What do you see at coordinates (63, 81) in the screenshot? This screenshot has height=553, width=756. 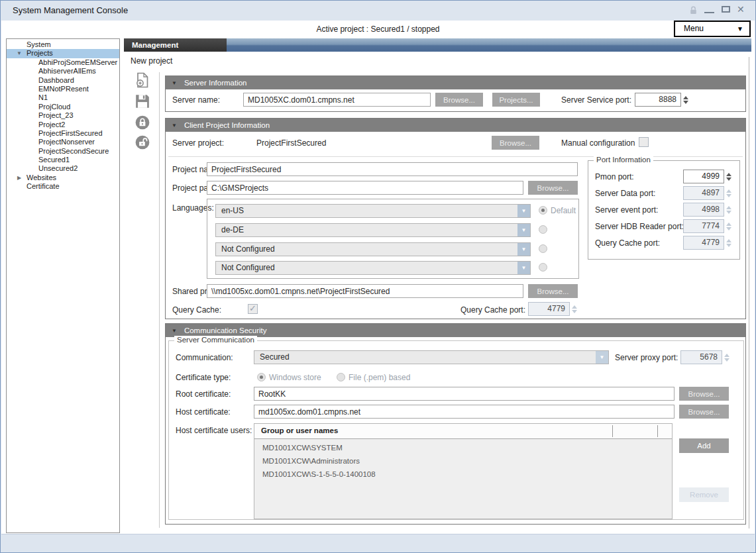 I see `tree-item-project: Dashboard` at bounding box center [63, 81].